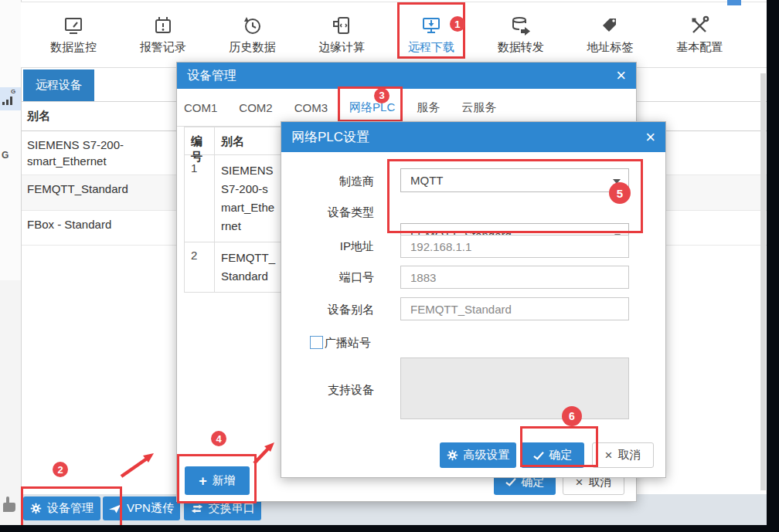 The image size is (779, 532). I want to click on history-clock-icon, so click(252, 25).